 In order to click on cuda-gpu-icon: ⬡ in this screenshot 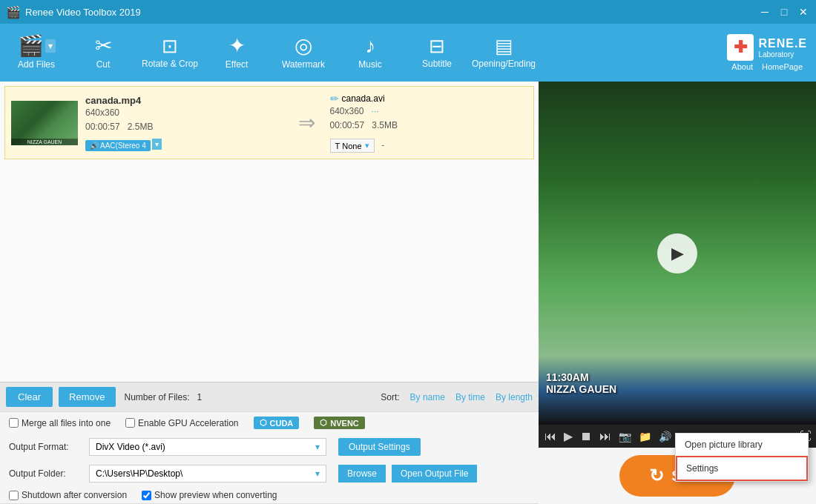, I will do `click(263, 422)`.